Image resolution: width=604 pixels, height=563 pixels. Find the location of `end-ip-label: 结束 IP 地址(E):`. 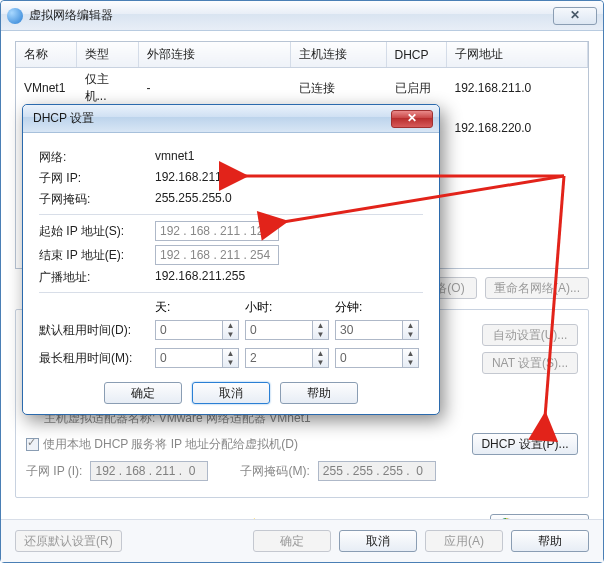

end-ip-label: 结束 IP 地址(E): is located at coordinates (97, 256).